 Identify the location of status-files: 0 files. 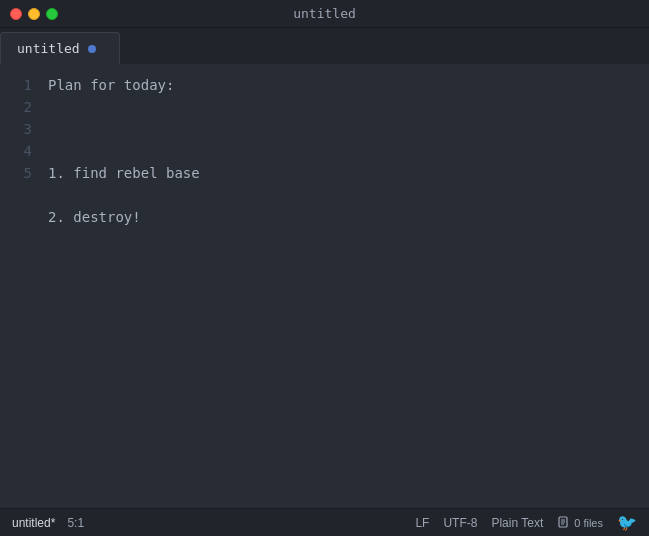
(580, 523).